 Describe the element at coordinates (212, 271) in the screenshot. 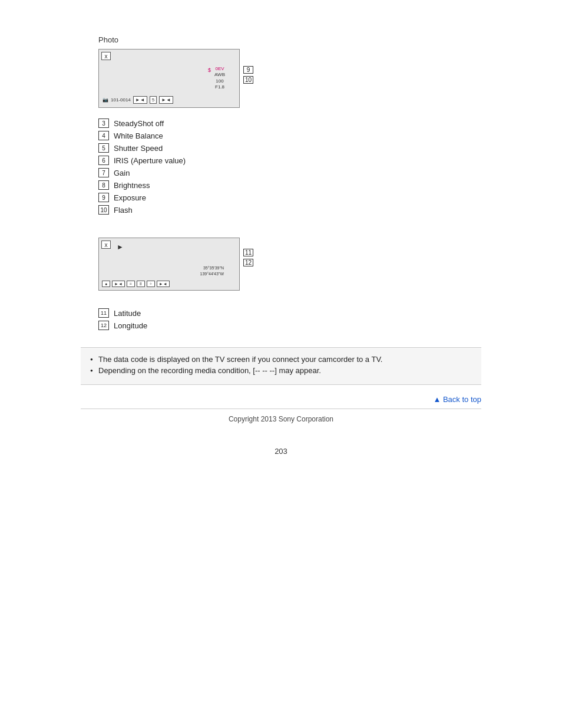

I see `screen-coords: 35°35'39"N 139°44'43"W` at that location.